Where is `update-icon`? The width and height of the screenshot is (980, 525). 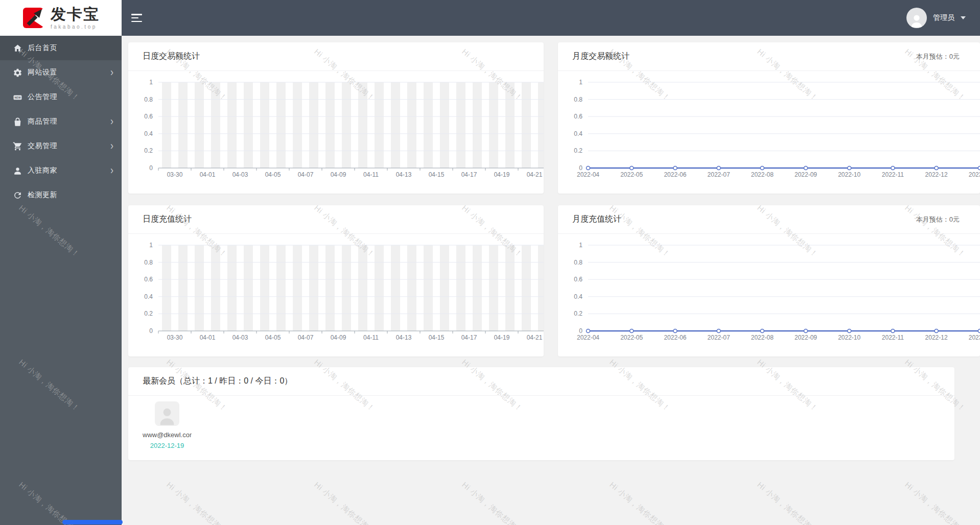
update-icon is located at coordinates (17, 195).